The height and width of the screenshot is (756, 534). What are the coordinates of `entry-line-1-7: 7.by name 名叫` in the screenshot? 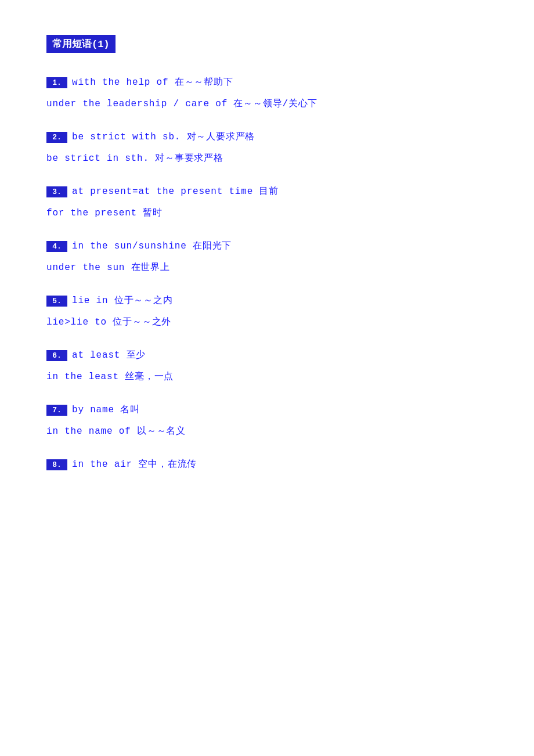 It's located at (267, 410).